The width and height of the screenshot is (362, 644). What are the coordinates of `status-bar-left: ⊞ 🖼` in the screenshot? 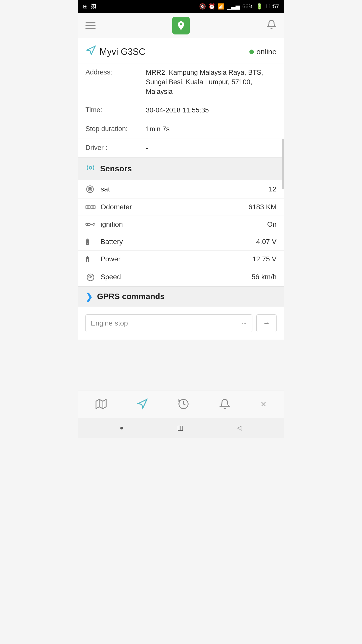 It's located at (90, 7).